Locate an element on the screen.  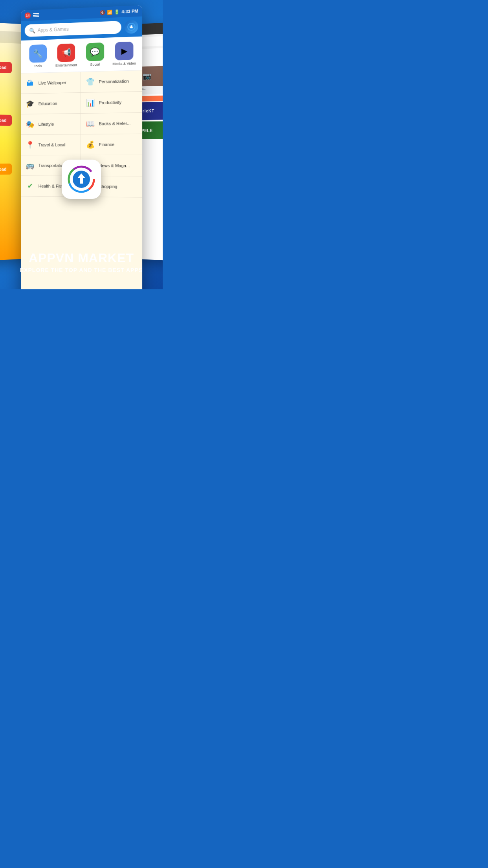
wifi-icon: 📶 is located at coordinates (110, 12).